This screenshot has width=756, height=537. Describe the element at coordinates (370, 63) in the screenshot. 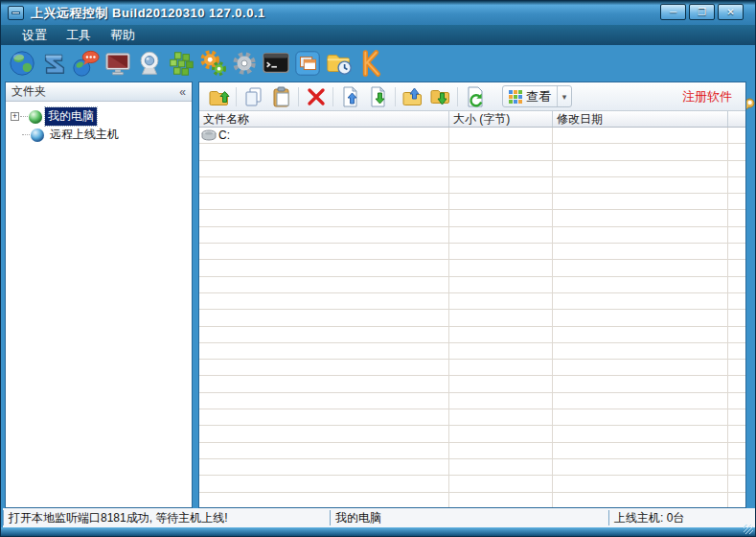

I see `k-settings-icon` at that location.